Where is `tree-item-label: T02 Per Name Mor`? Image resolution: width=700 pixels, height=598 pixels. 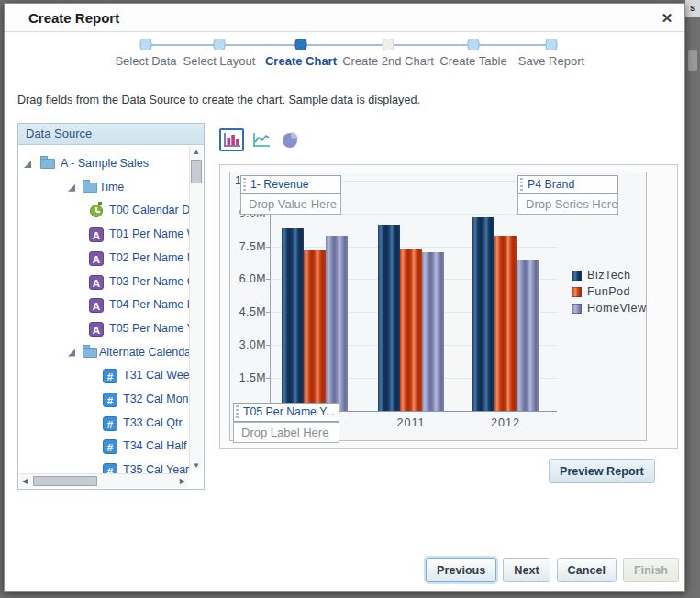
tree-item-label: T02 Per Name Mor is located at coordinates (149, 258).